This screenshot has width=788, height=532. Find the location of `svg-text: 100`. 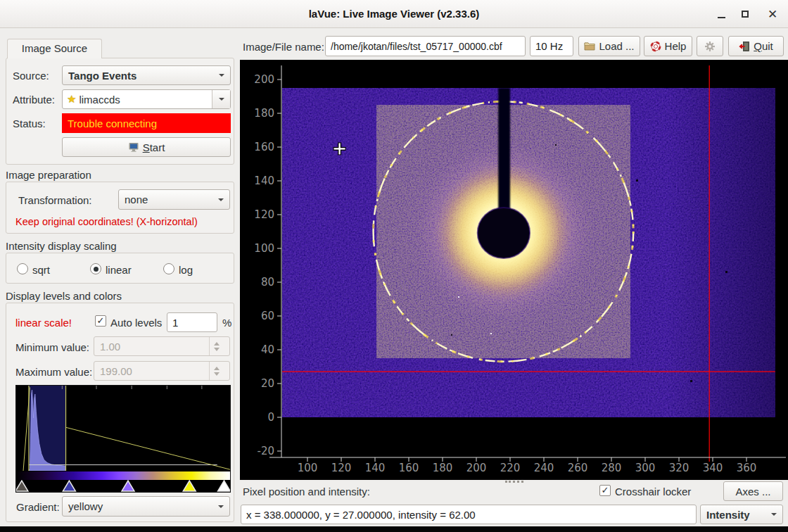

svg-text: 100 is located at coordinates (308, 468).